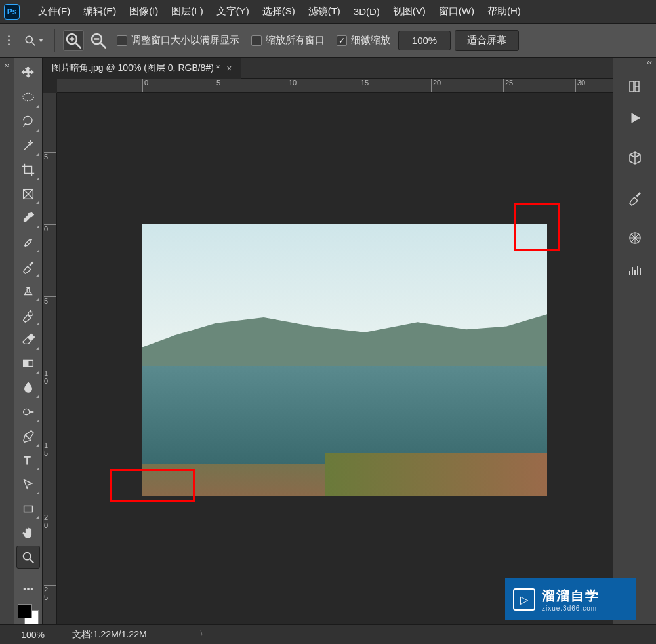 Image resolution: width=656 pixels, height=644 pixels. I want to click on eraser-tool, so click(28, 340).